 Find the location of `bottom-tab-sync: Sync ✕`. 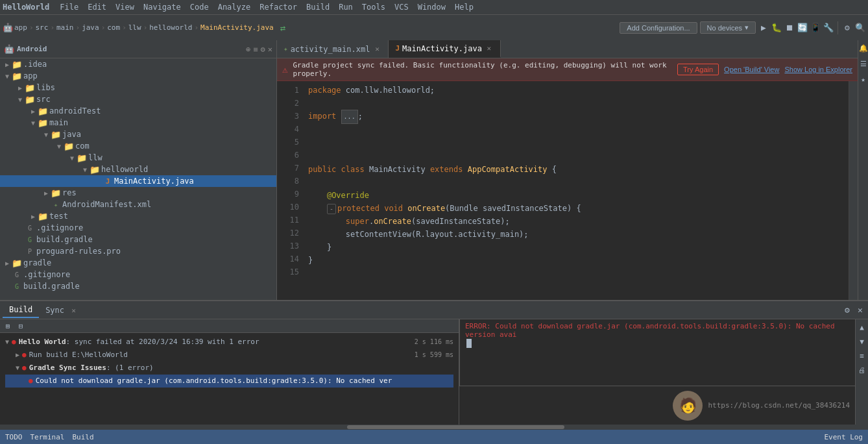

bottom-tab-sync: Sync ✕ is located at coordinates (61, 310).